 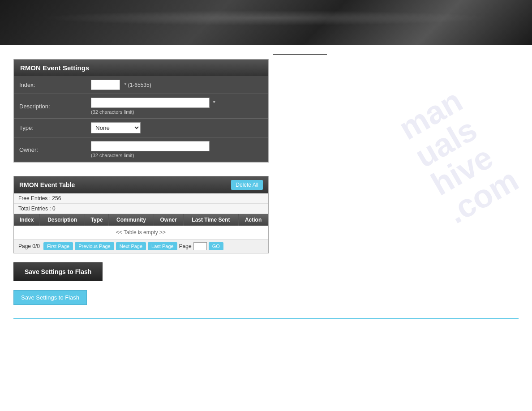 What do you see at coordinates (185, 246) in the screenshot?
I see `page-label: Page` at bounding box center [185, 246].